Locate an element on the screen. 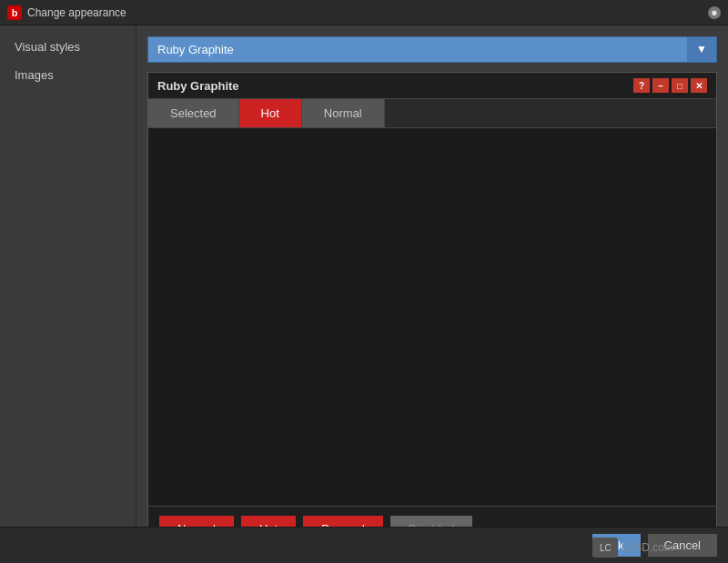  dropdown-arrow-button: ▼ is located at coordinates (702, 49).